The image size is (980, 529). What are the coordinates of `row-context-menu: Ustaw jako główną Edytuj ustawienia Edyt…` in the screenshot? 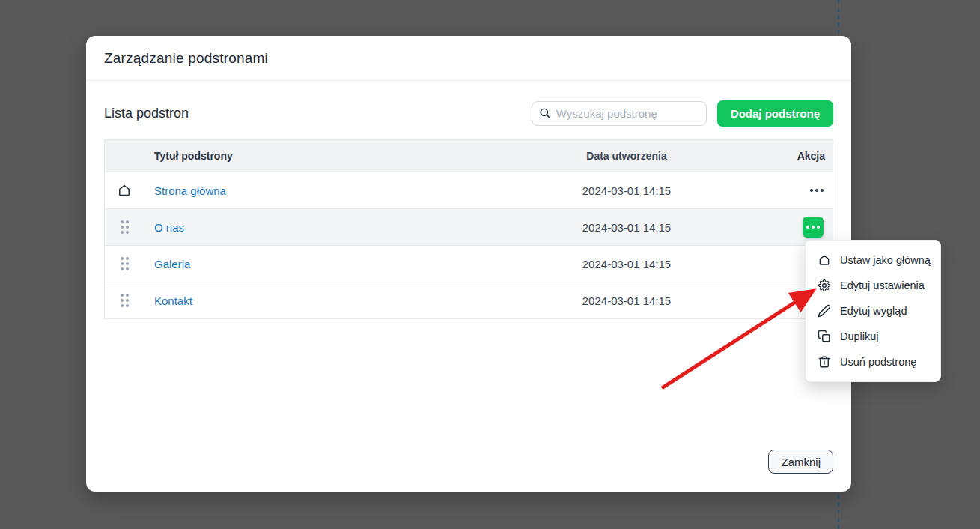 It's located at (873, 311).